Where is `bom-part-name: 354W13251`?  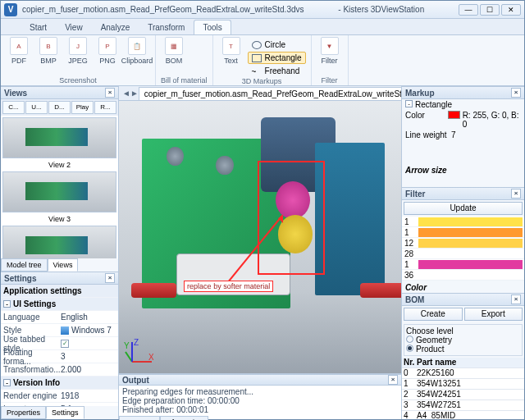
bom-part-name: 354W13251 is located at coordinates (471, 384).